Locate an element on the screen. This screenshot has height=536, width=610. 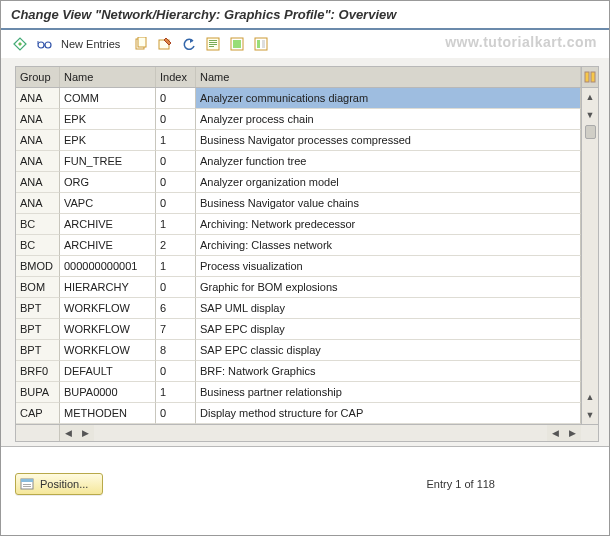
cell-index: 8 is located at coordinates (176, 350).